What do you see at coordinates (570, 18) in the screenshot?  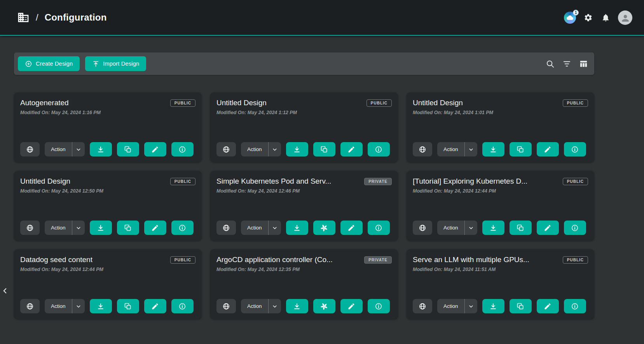 I see `cloud-extensions-button: 1` at bounding box center [570, 18].